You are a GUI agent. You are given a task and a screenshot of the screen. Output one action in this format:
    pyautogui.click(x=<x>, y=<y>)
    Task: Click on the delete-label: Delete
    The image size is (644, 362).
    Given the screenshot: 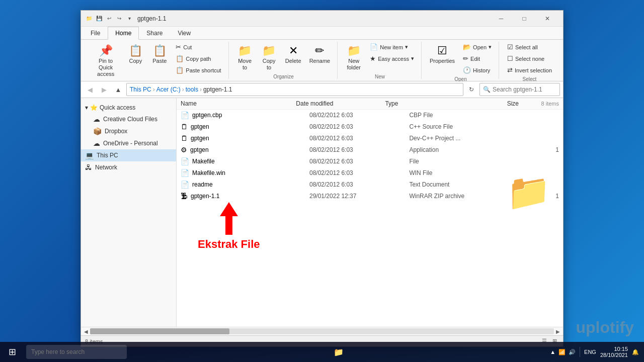 What is the action you would take?
    pyautogui.click(x=293, y=61)
    